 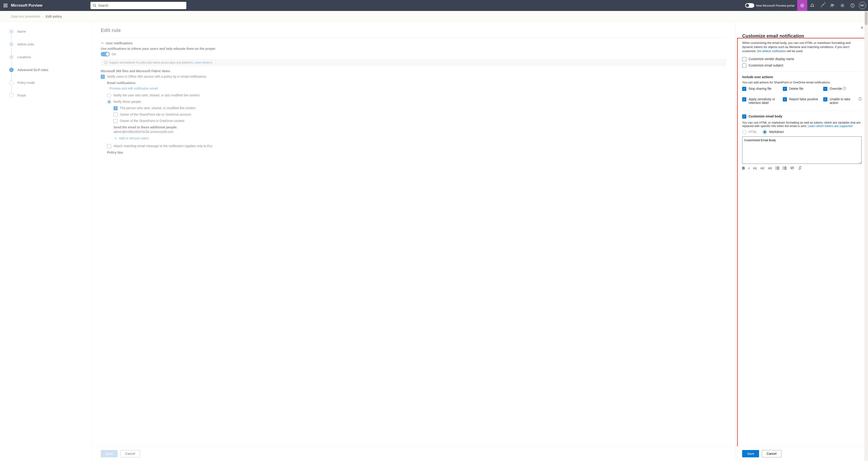 What do you see at coordinates (48, 44) in the screenshot?
I see `step-admin-units: ✓Admin units` at bounding box center [48, 44].